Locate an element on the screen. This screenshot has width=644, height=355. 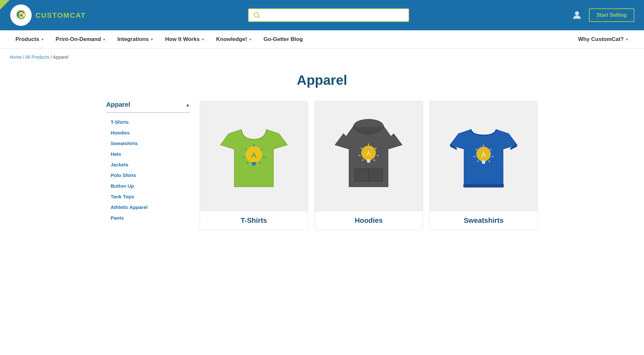
nav-arrow-pod: ▼ is located at coordinates (104, 39).